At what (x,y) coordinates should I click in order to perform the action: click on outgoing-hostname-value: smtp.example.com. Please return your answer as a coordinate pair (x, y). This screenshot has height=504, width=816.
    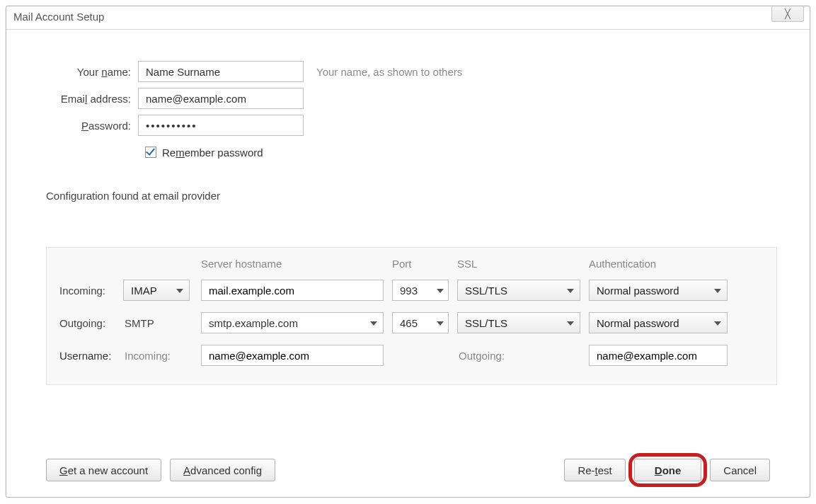
    Looking at the image, I should click on (253, 323).